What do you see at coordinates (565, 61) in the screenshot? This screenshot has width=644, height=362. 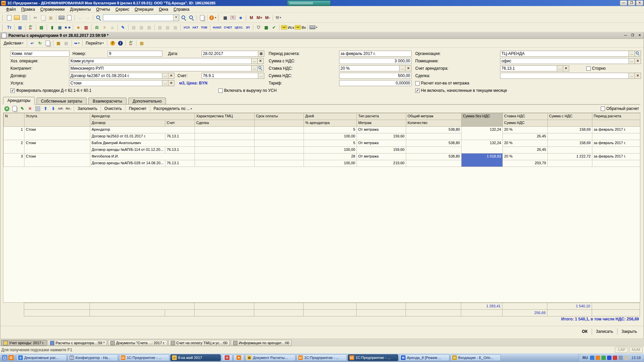 I see `room-value: офис` at bounding box center [565, 61].